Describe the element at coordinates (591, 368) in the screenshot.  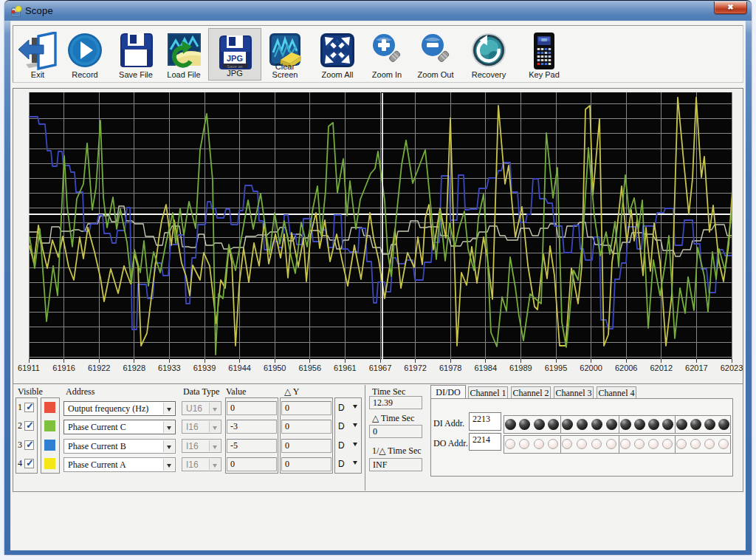
I see `svg-text: 62000` at that location.